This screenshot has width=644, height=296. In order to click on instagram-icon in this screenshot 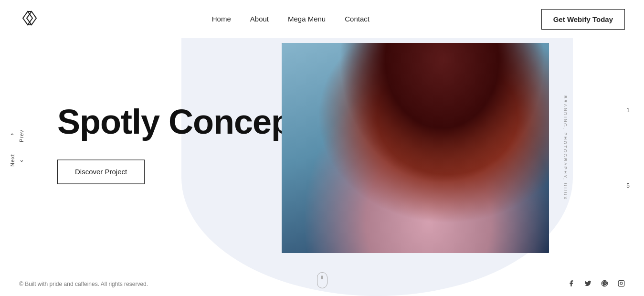, I will do `click(622, 284)`.